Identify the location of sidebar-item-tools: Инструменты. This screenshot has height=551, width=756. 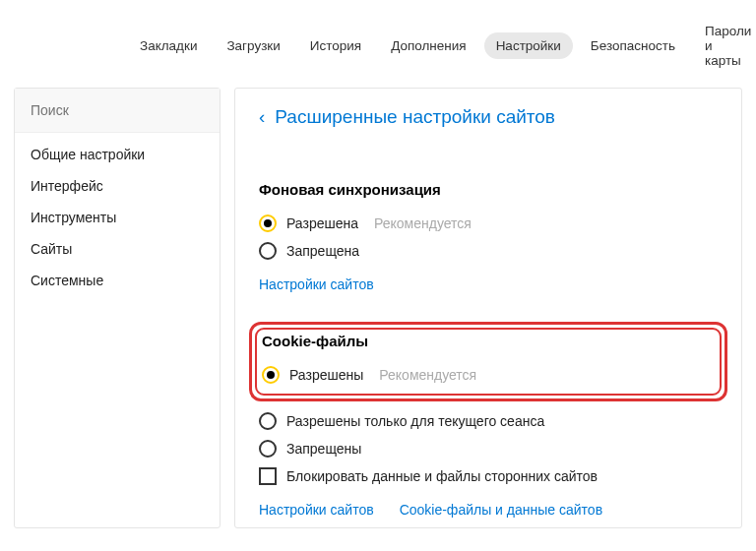
(117, 217).